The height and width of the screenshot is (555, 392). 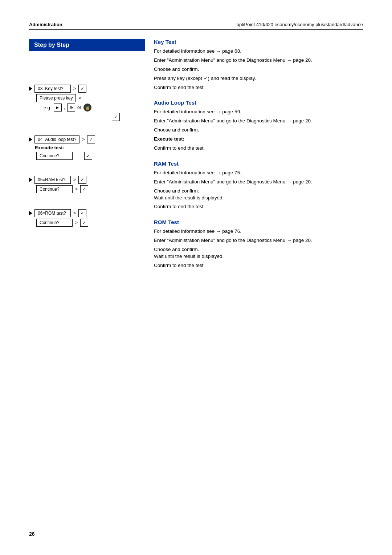 I want to click on arrow-4: >, so click(x=75, y=180).